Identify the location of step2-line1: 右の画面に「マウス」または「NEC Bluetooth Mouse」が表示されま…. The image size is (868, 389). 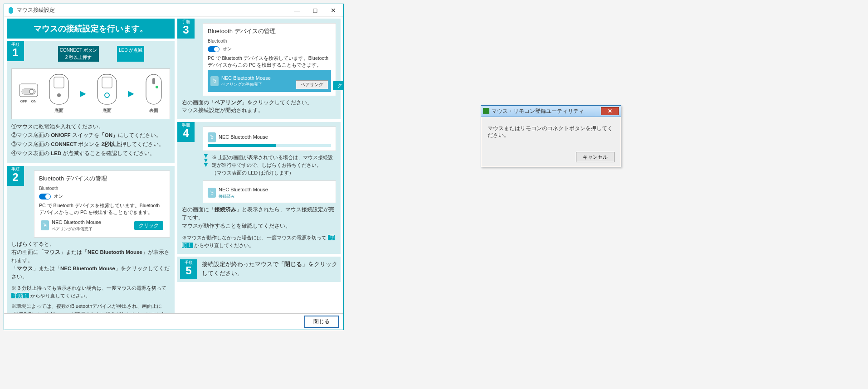
(91, 257).